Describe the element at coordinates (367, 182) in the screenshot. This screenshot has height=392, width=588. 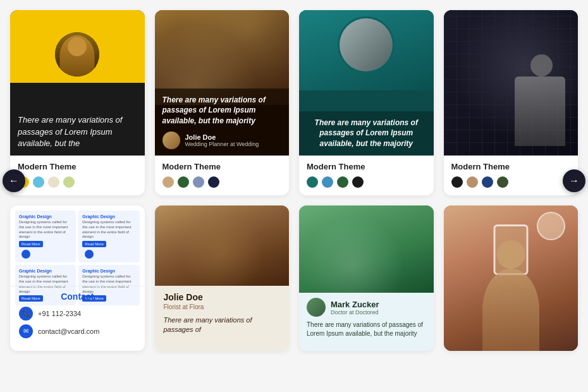
I see `card-3-colors` at that location.